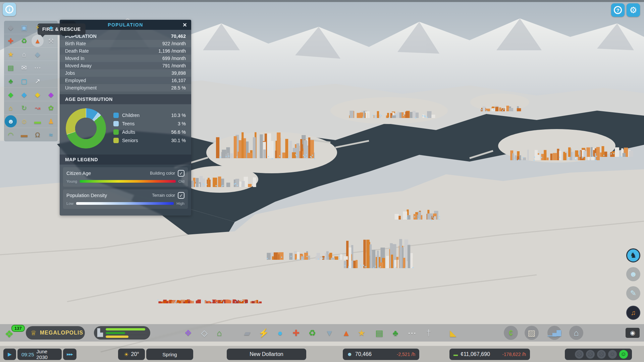 The image size is (644, 362). I want to click on districts-icon: ◇, so click(204, 333).